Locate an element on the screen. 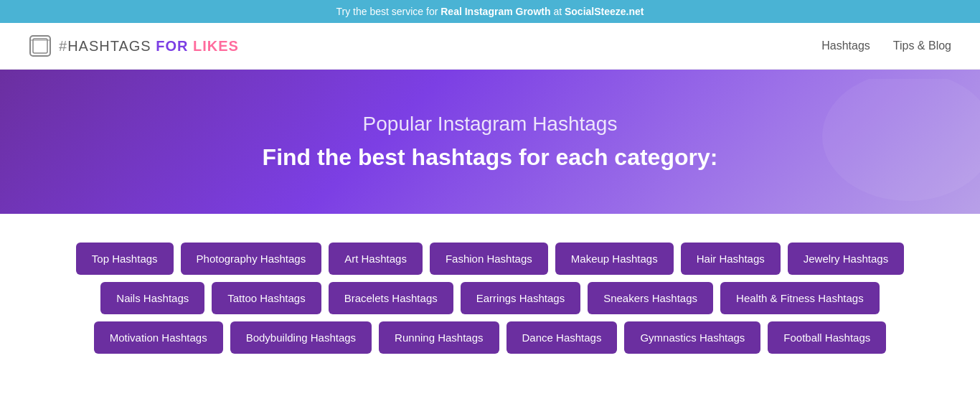 This screenshot has height=414, width=980. logo-text: #HASHTAGS FOR LIKES is located at coordinates (149, 46).